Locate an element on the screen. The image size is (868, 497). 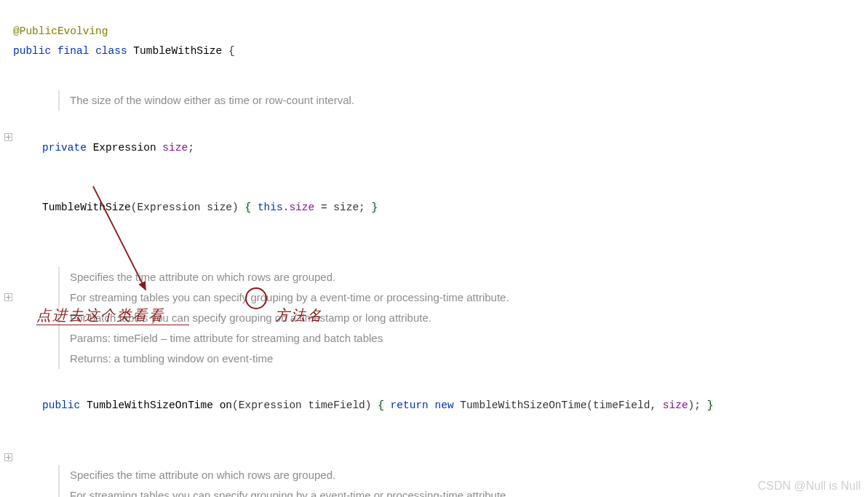
underline is located at coordinates (113, 325).